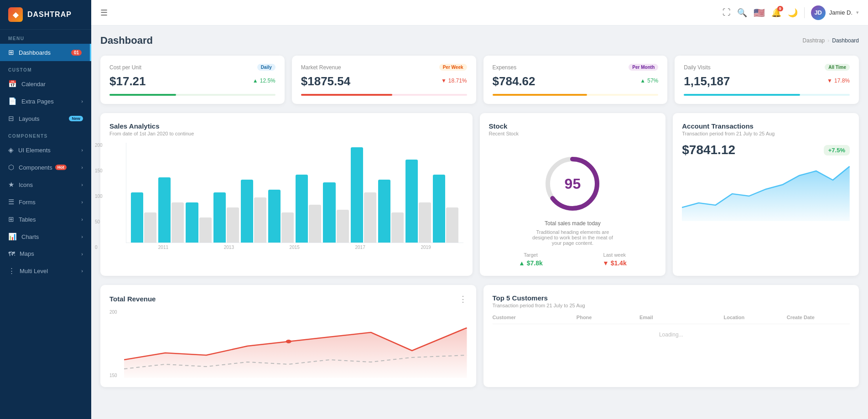 This screenshot has height=419, width=868. What do you see at coordinates (384, 80) in the screenshot?
I see `stat-card-market-revenue: Market Revenue Per Week $1875.54 ▼ 18.71…` at bounding box center [384, 80].